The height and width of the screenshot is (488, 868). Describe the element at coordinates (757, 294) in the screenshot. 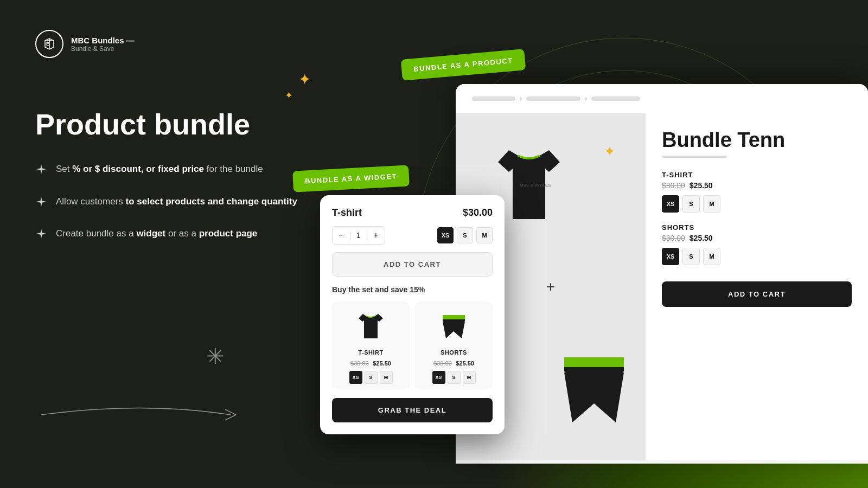

I see `page-add-to-cart-button: ADD TO CART` at that location.